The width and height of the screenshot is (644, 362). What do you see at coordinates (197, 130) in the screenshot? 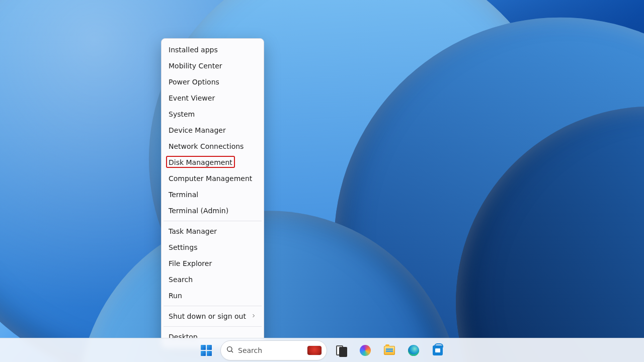
I see `menu-item-label: Device Manager` at bounding box center [197, 130].